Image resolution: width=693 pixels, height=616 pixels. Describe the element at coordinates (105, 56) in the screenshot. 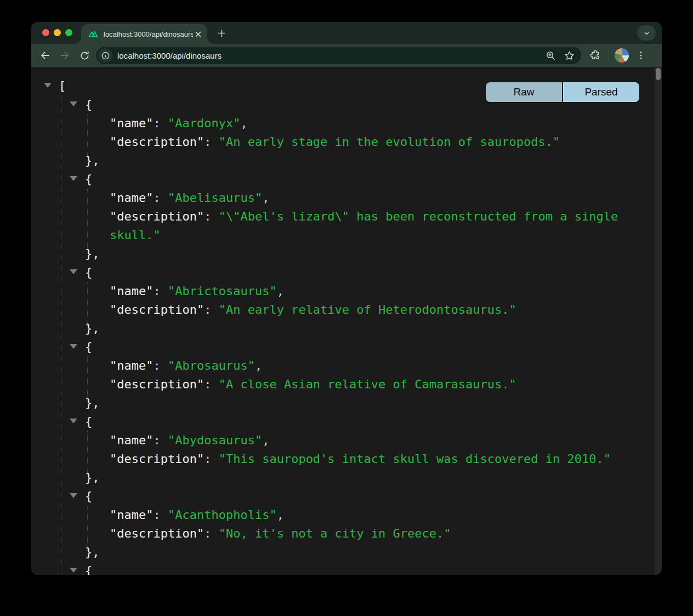

I see `info-icon` at that location.